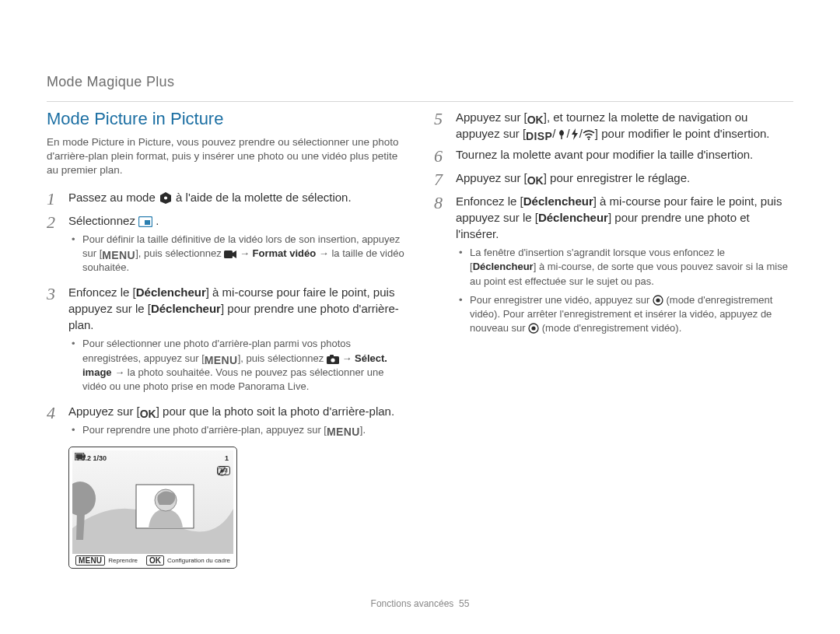 Image resolution: width=840 pixels, height=634 pixels. I want to click on camera-preview-illustration: F3.2 1/30 1 3M, so click(152, 507).